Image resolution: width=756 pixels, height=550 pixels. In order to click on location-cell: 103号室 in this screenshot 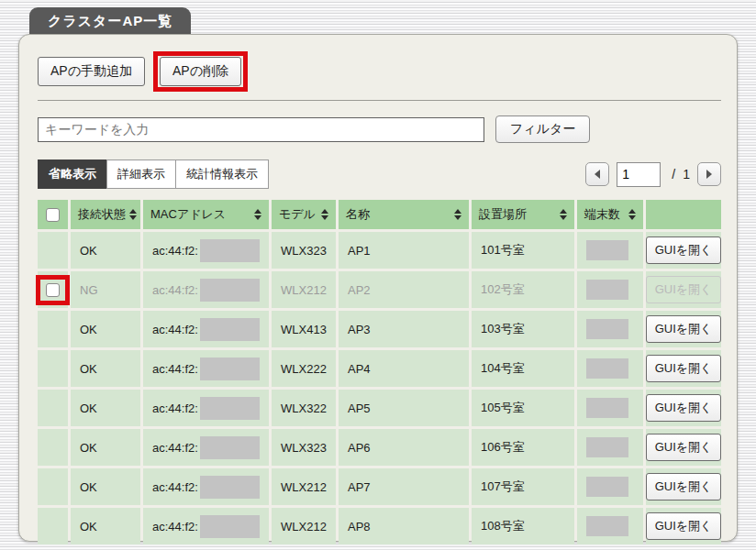, I will do `click(523, 329)`.